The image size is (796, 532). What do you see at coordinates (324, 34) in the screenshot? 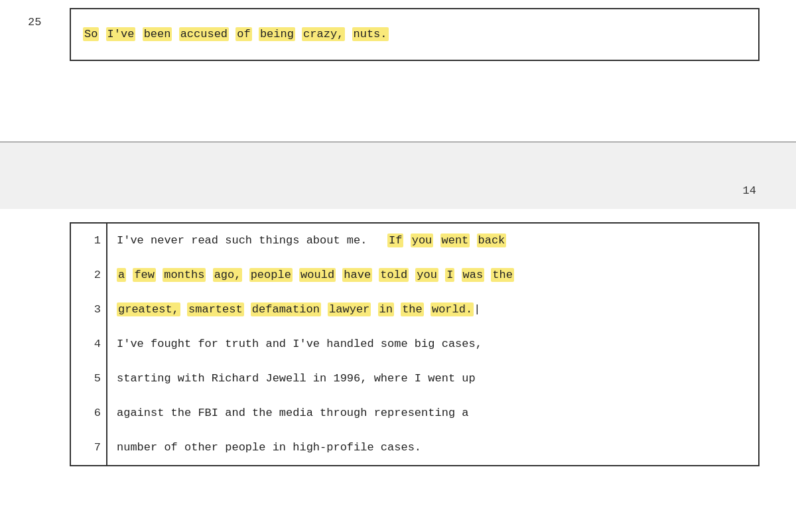
I see `highlighted-text-crazy: crazy,` at bounding box center [324, 34].